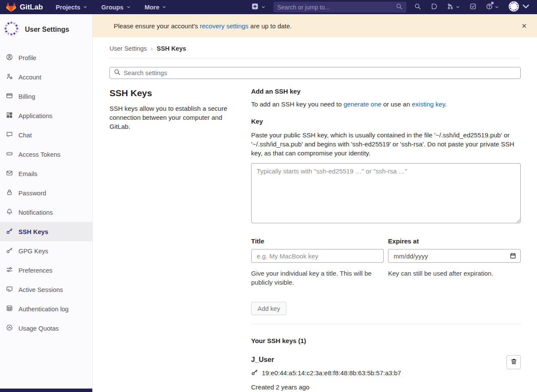 The width and height of the screenshot is (537, 392). What do you see at coordinates (270, 26) in the screenshot?
I see `alert-text-after: are up to date.` at bounding box center [270, 26].